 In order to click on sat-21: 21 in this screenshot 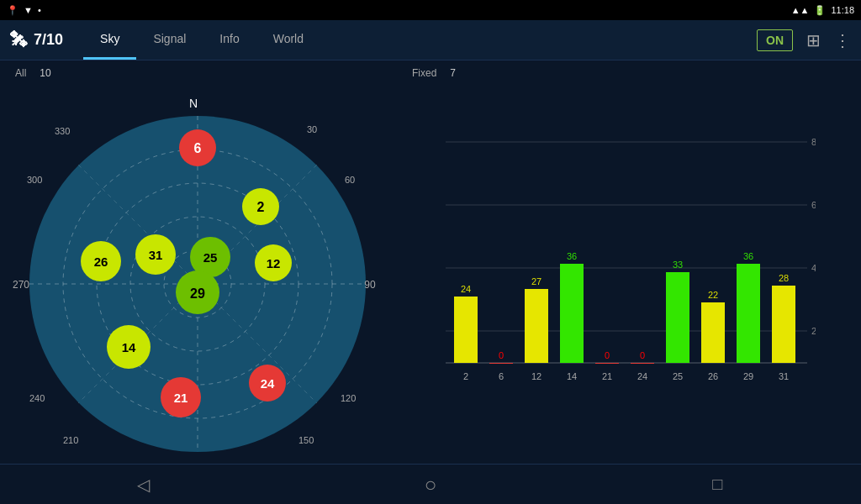, I will do `click(182, 398)`.